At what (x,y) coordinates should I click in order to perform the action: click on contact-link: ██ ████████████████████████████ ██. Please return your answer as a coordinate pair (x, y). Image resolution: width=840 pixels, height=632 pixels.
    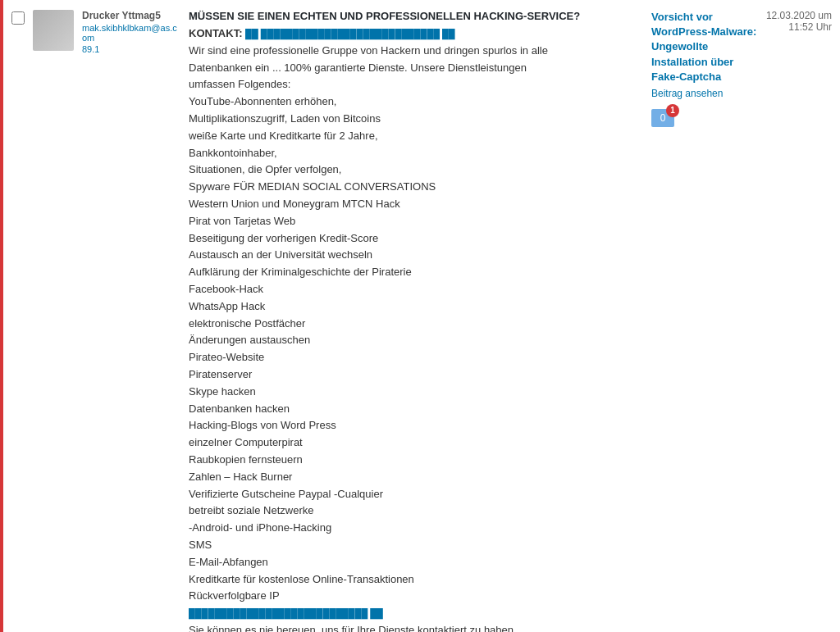
    Looking at the image, I should click on (350, 33).